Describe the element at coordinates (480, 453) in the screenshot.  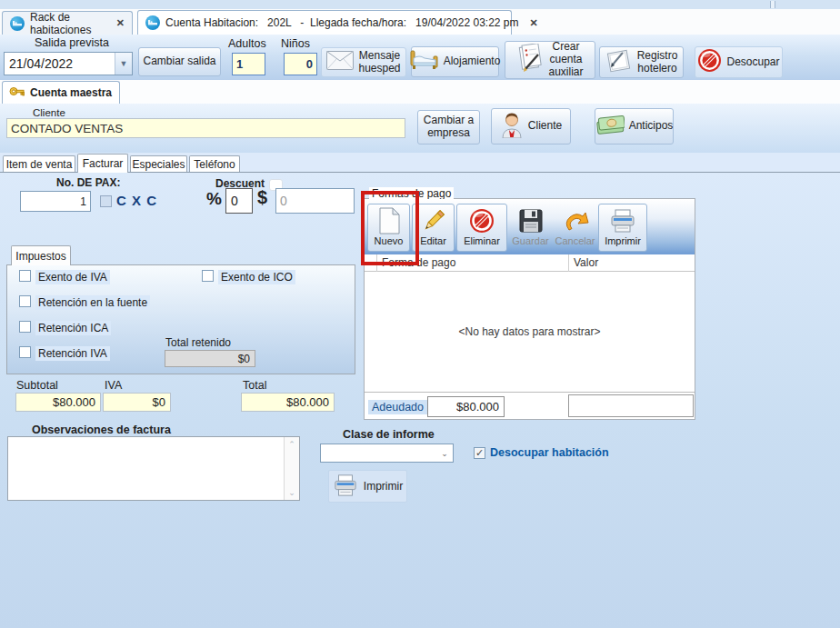
I see `desocupar-habitacion-checkbox: ✓` at that location.